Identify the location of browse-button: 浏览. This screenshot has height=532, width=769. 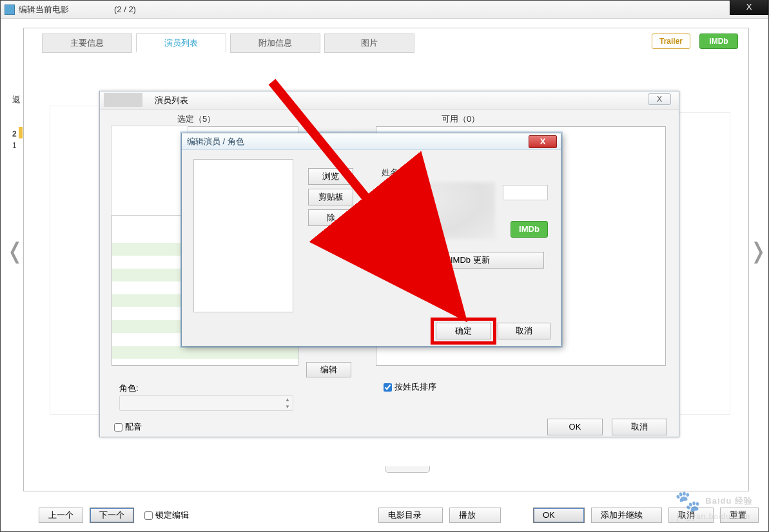
(331, 176).